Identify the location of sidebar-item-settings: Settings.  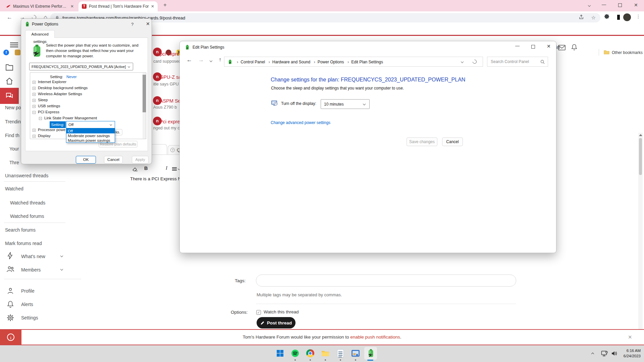
(30, 318).